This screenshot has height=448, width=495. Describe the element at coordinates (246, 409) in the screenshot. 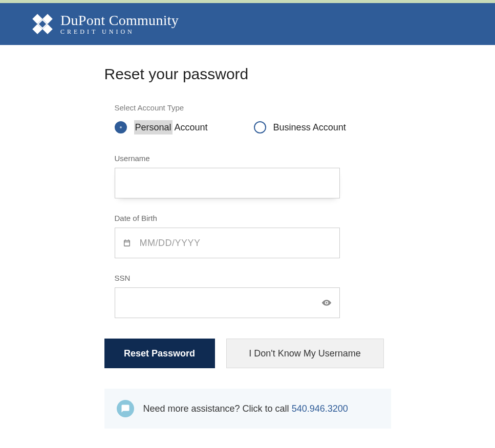

I see `assistance-text: Need more assistance? Click to call 540.…` at that location.